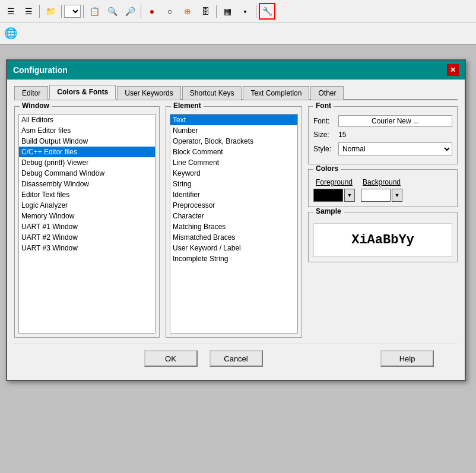  I want to click on tab-editor: Editor, so click(31, 93).